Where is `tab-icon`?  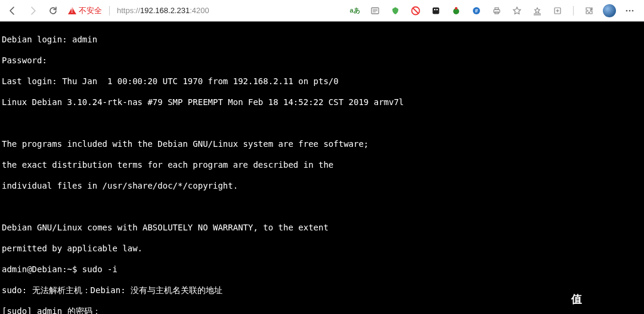
tab-icon is located at coordinates (436, 11).